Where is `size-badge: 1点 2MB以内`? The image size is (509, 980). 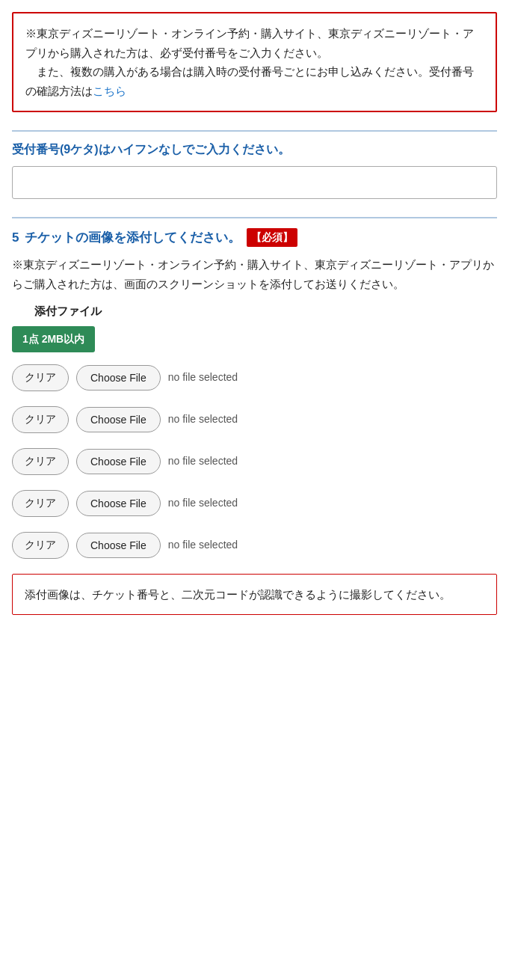 size-badge: 1点 2MB以内 is located at coordinates (54, 339).